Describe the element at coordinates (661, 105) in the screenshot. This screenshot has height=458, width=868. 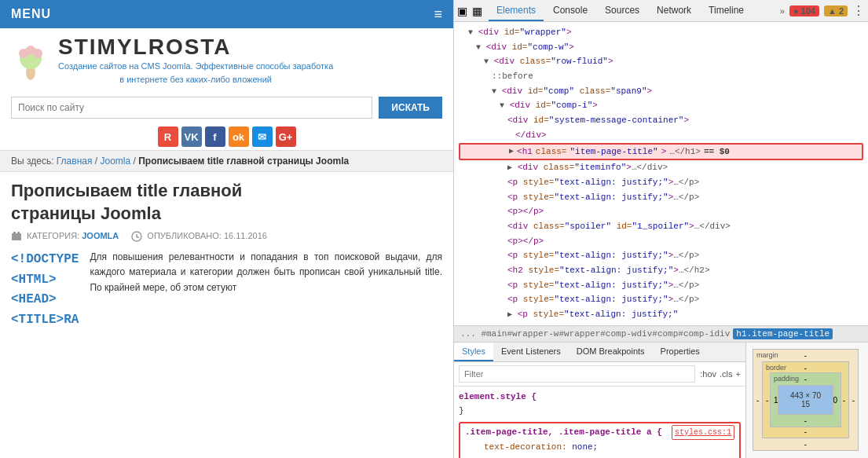
I see `dom-line: ▼ <div id="comp-i">` at that location.